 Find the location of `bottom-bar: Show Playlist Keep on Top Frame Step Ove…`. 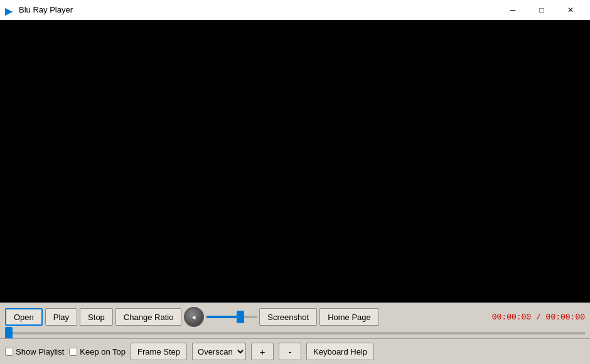

bottom-bar: Show Playlist Keep on Top Frame Step Ove… is located at coordinates (295, 351).